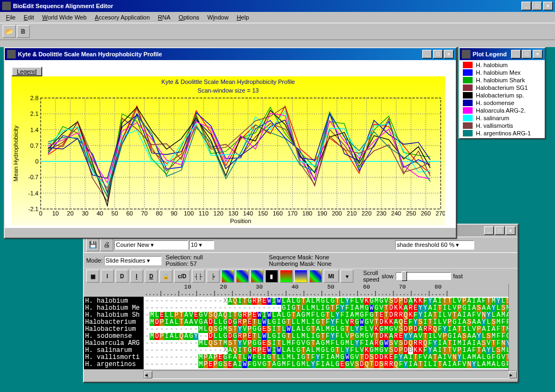  What do you see at coordinates (243, 17) in the screenshot?
I see `menu-help: Help` at bounding box center [243, 17].